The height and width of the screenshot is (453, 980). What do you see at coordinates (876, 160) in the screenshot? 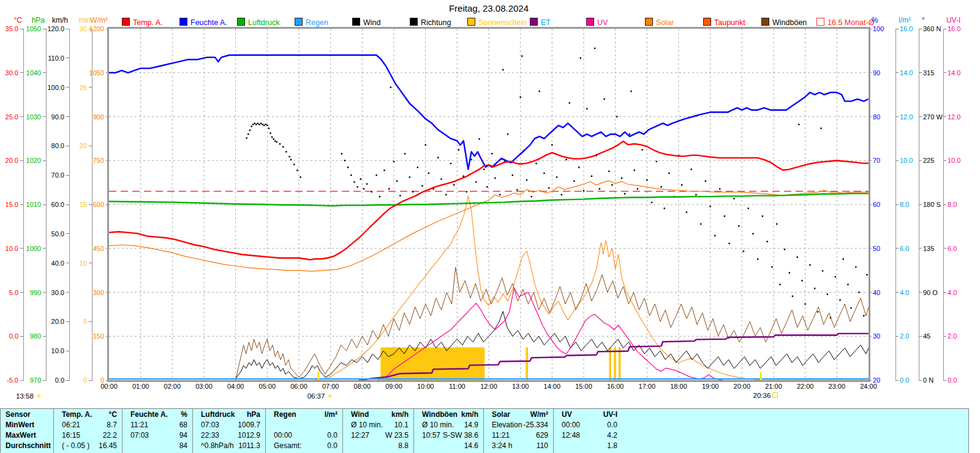
I see `axis-tick-label: 70` at bounding box center [876, 160].